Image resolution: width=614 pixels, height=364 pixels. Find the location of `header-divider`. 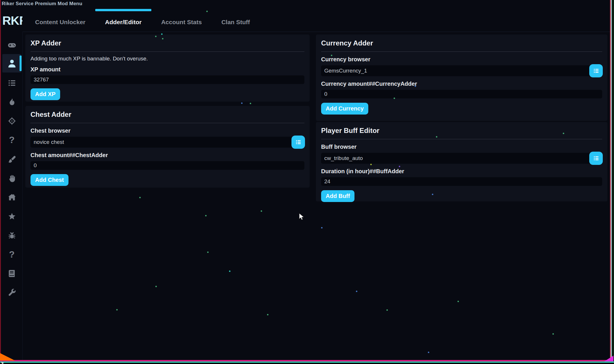

header-divider is located at coordinates (316, 32).